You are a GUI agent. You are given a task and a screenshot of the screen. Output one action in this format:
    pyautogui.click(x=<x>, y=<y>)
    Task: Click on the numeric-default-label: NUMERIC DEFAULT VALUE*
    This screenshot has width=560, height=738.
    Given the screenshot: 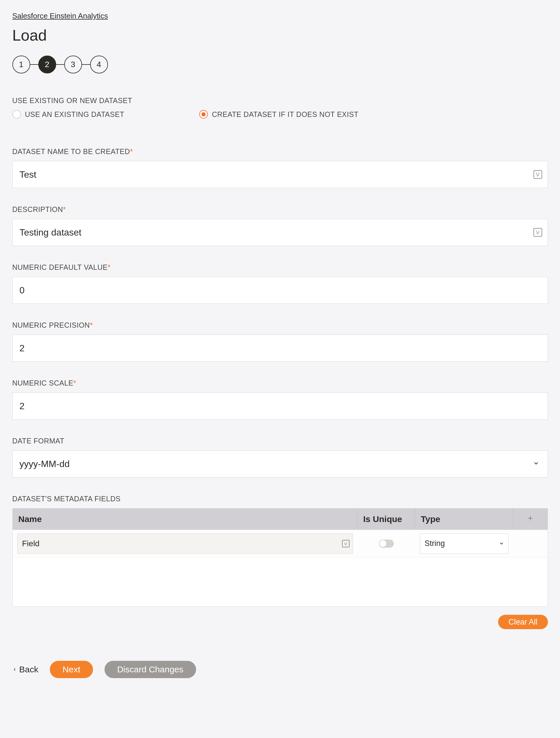 What is the action you would take?
    pyautogui.click(x=280, y=268)
    